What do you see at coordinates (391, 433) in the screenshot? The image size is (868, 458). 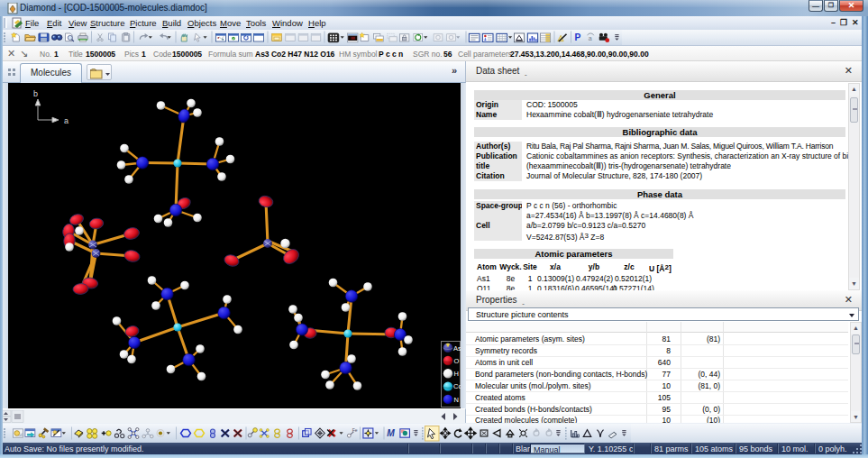 I see `svg-text: M` at bounding box center [391, 433].